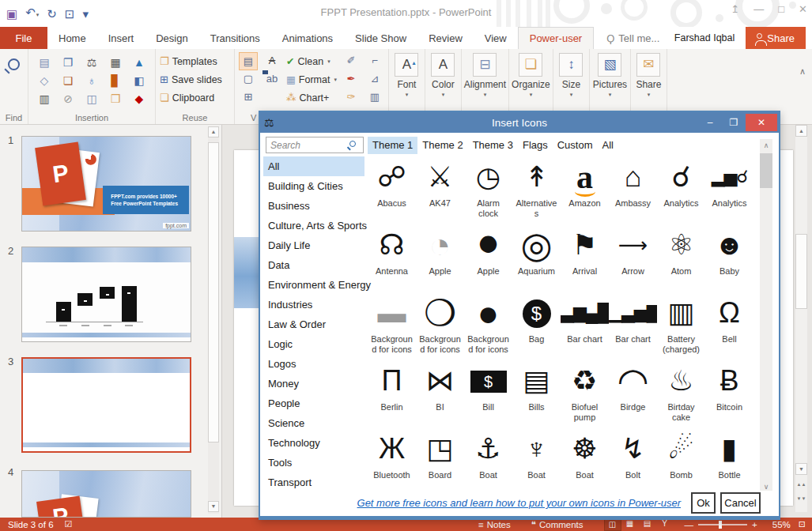 This screenshot has height=531, width=812. What do you see at coordinates (440, 259) in the screenshot?
I see `icon-item-apple-logo: ◔Apple` at bounding box center [440, 259].